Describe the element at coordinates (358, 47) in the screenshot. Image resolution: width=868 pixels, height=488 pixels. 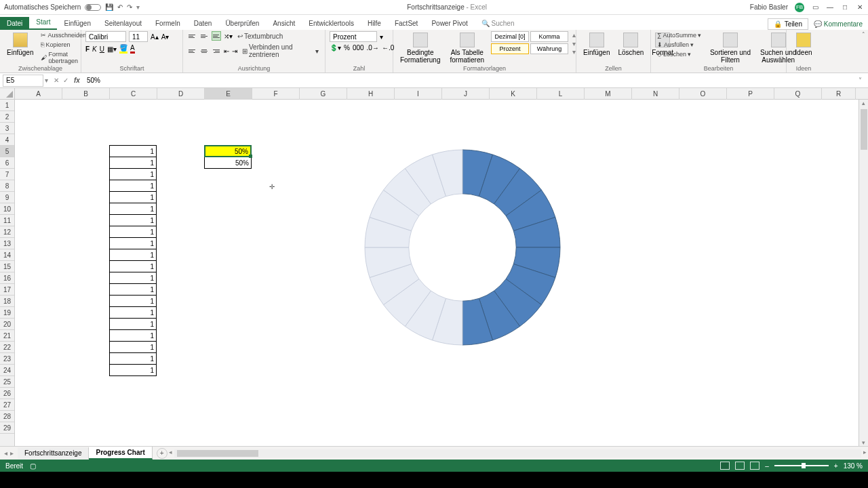
I see `comma-format-button: 000` at that location.